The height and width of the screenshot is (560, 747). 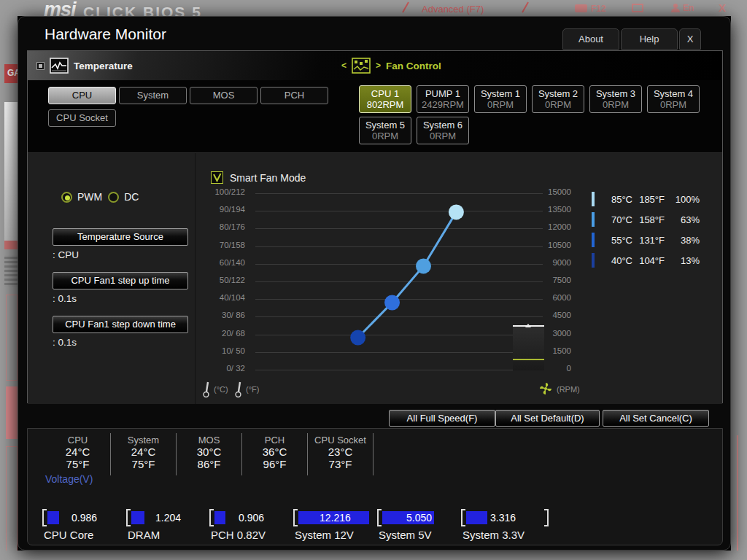 I want to click on fan-name: System 2, so click(x=558, y=93).